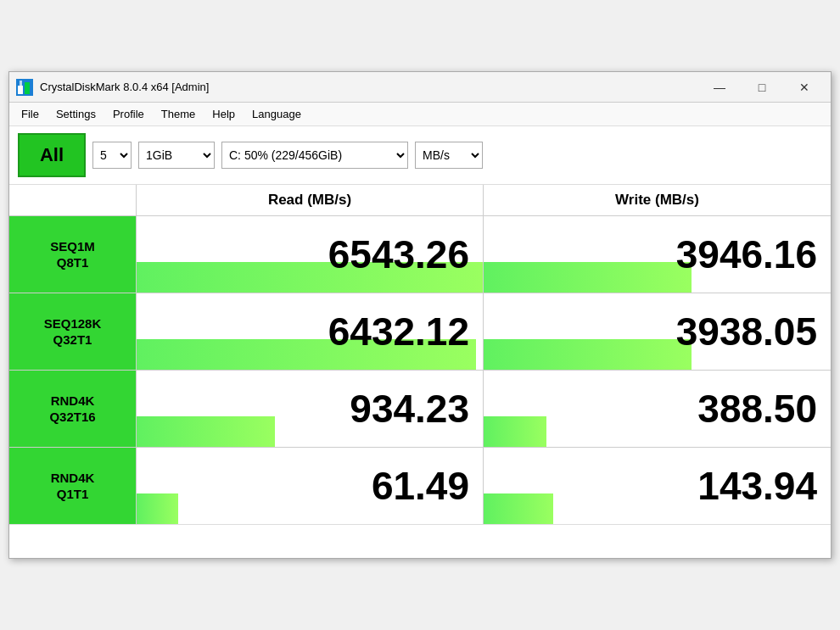  I want to click on menu-help: Help, so click(224, 114).